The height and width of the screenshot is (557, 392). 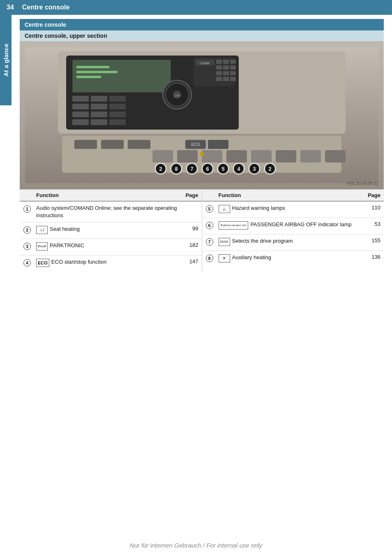 I want to click on table-row: 7 EE SM Selects the drive program 155, so click(x=293, y=243).